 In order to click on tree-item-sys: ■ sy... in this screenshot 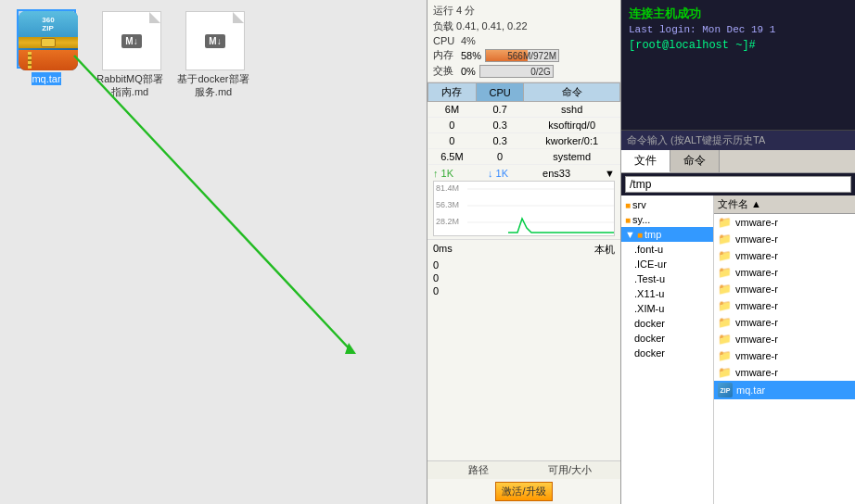, I will do `click(668, 220)`.